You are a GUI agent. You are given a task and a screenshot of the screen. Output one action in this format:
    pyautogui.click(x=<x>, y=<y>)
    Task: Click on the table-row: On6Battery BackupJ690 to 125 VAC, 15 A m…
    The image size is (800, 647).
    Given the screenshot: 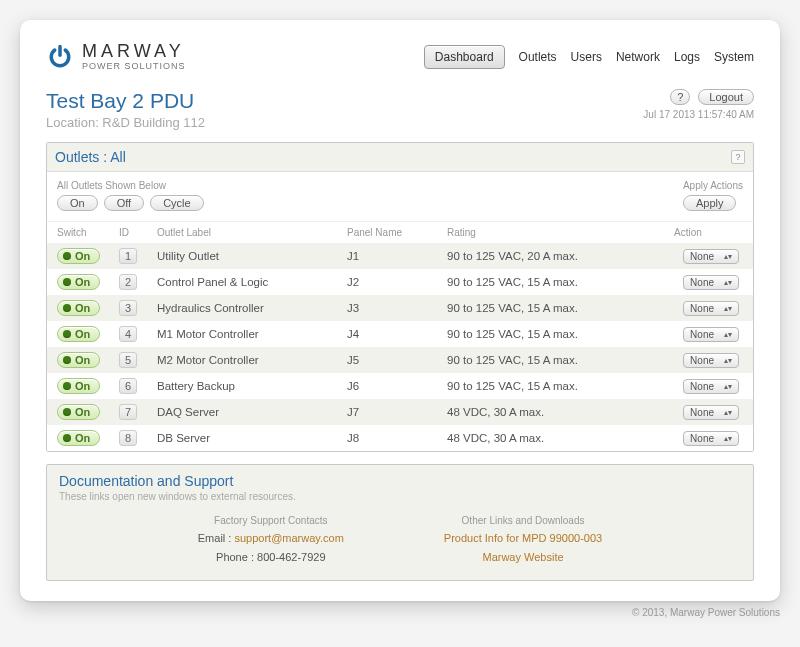 What is the action you would take?
    pyautogui.click(x=400, y=386)
    